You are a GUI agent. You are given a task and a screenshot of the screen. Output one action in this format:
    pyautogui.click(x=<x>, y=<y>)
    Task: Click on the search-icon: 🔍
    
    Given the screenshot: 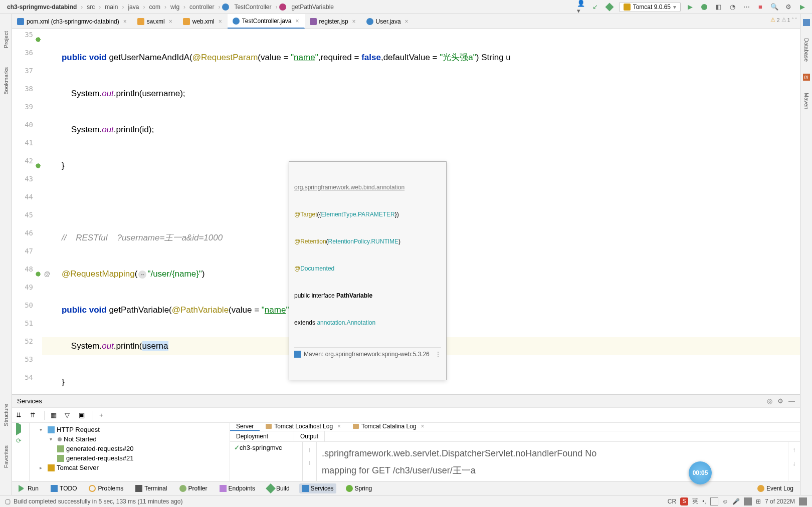 What is the action you would take?
    pyautogui.click(x=774, y=7)
    